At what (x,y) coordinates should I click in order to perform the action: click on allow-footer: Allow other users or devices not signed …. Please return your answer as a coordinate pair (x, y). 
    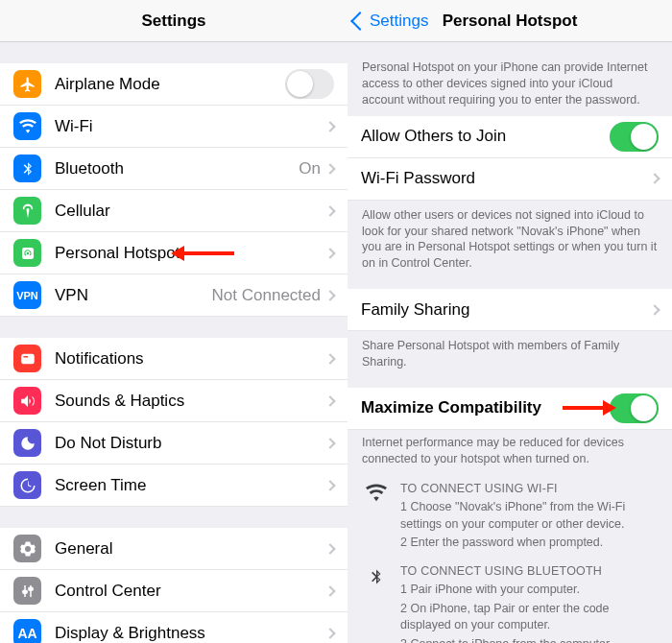
    Looking at the image, I should click on (510, 240).